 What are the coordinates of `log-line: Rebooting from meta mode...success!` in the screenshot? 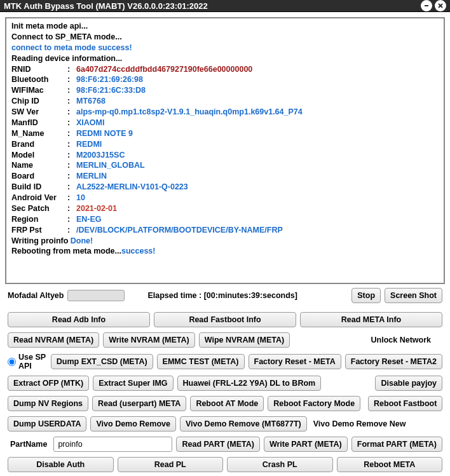 It's located at (225, 252).